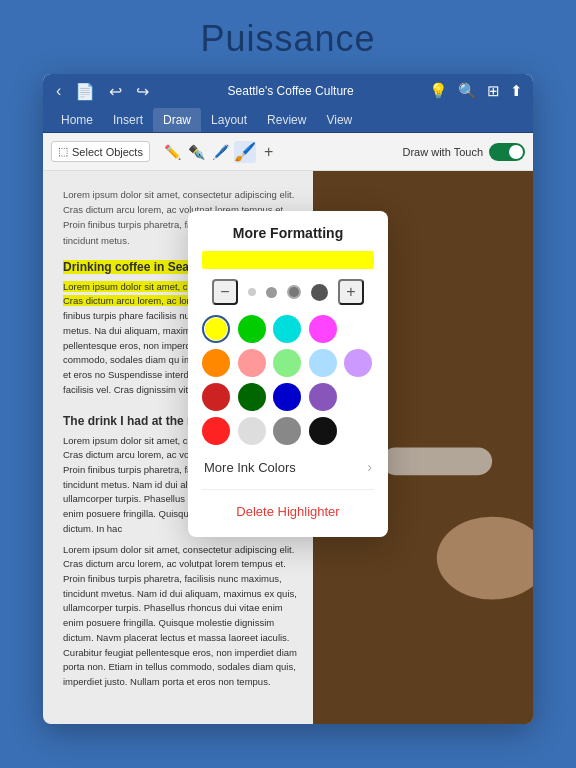  I want to click on pen-yellow: 🖌️, so click(245, 152).